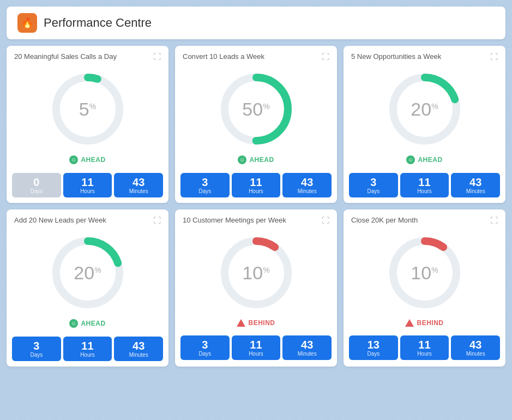  Describe the element at coordinates (256, 288) in the screenshot. I see `card-meetings: 10 Customer Meetings per Week ⛶ 10% BEHI…` at that location.